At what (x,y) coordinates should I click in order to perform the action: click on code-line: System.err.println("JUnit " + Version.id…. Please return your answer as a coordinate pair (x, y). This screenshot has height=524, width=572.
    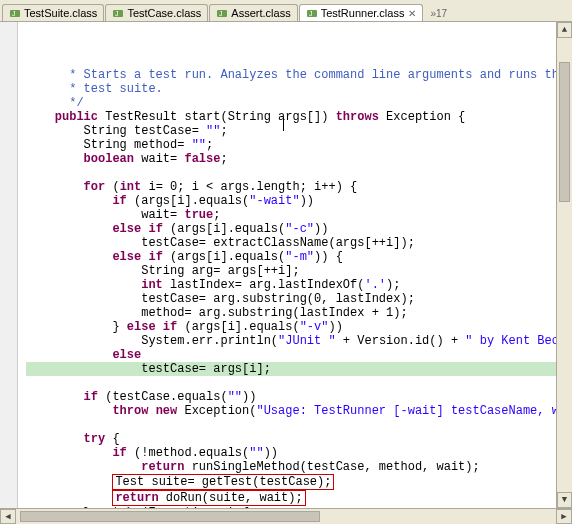
    Looking at the image, I should click on (291, 341).